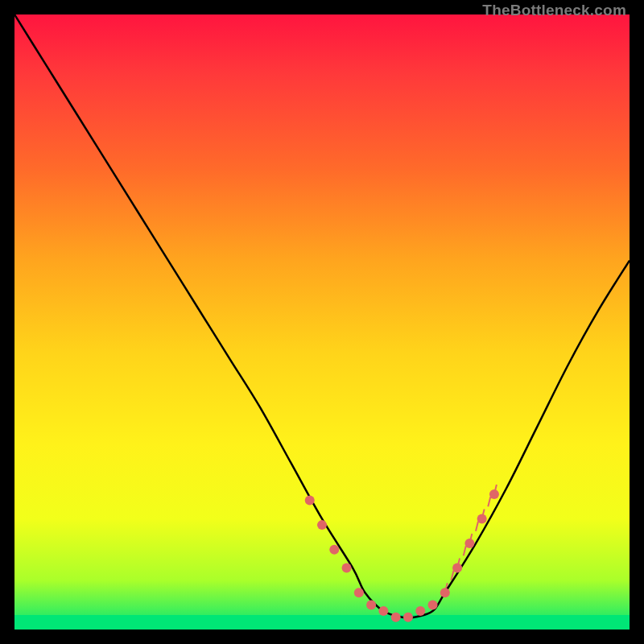 This screenshot has height=644, width=644. Describe the element at coordinates (402, 555) in the screenshot. I see `valley-markers` at that location.